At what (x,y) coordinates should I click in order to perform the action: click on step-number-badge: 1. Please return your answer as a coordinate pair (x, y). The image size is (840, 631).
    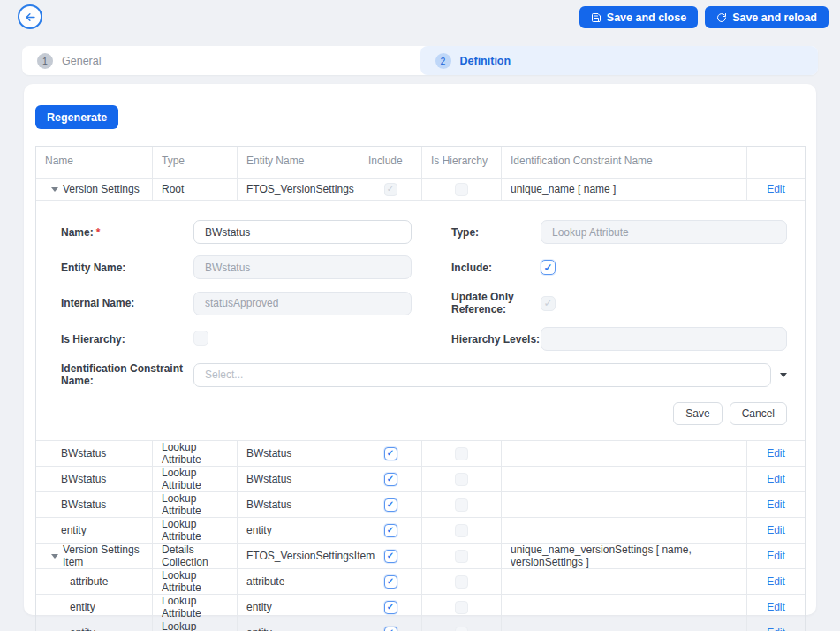
    Looking at the image, I should click on (45, 61).